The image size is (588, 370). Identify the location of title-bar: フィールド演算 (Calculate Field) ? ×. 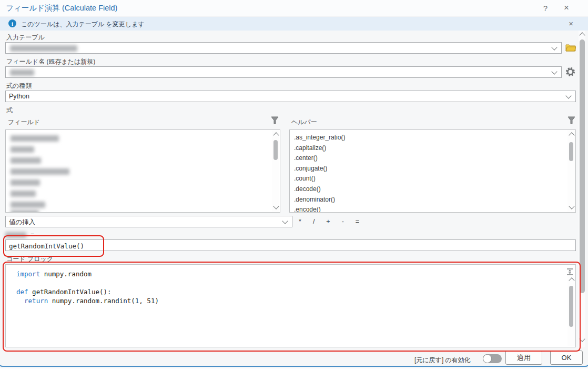
(294, 8).